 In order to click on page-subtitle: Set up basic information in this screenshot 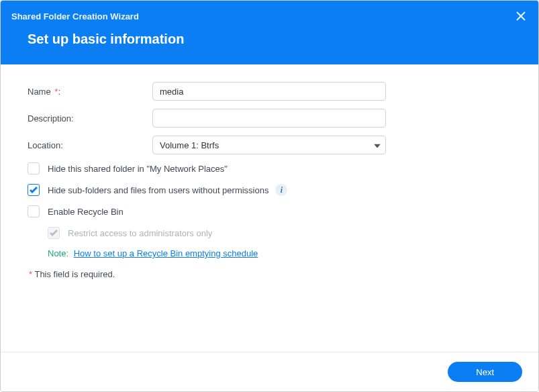, I will do `click(270, 44)`.